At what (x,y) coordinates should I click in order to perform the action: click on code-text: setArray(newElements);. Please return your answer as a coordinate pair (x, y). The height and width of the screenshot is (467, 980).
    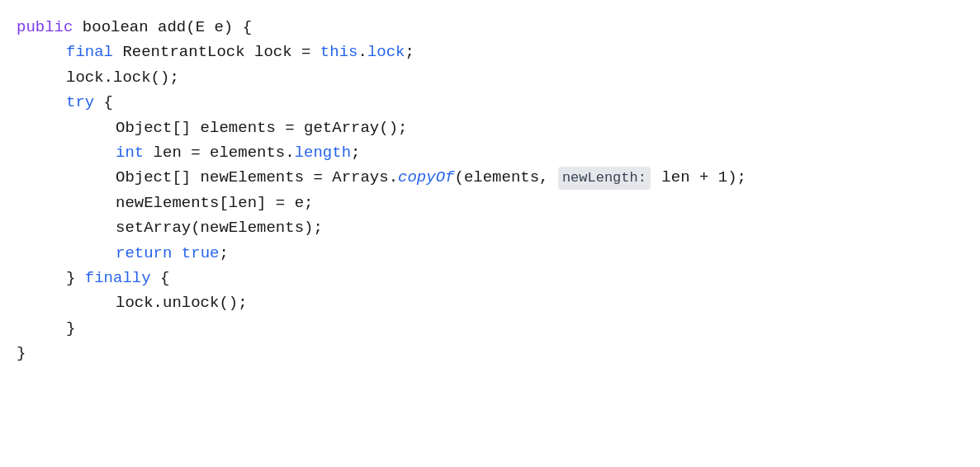
    Looking at the image, I should click on (220, 228).